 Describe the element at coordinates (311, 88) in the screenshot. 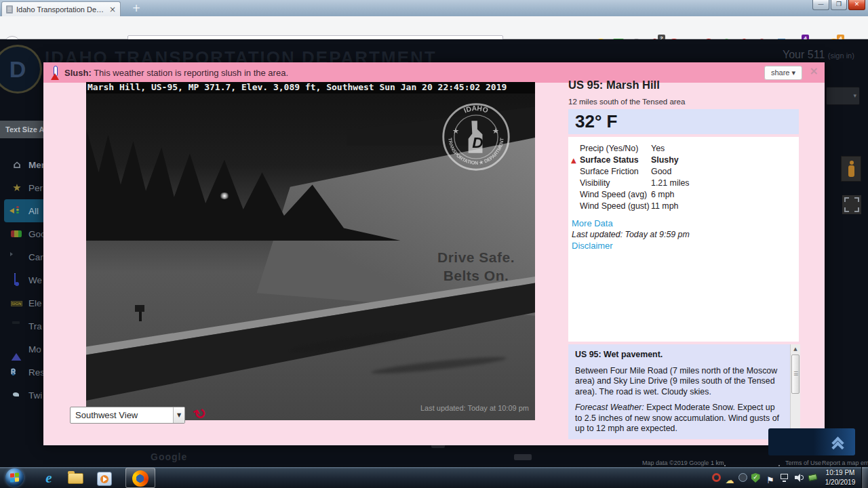

I see `webcam-caption: Marsh Hill, US-95, MP 371.7, Elev. 3,089…` at that location.